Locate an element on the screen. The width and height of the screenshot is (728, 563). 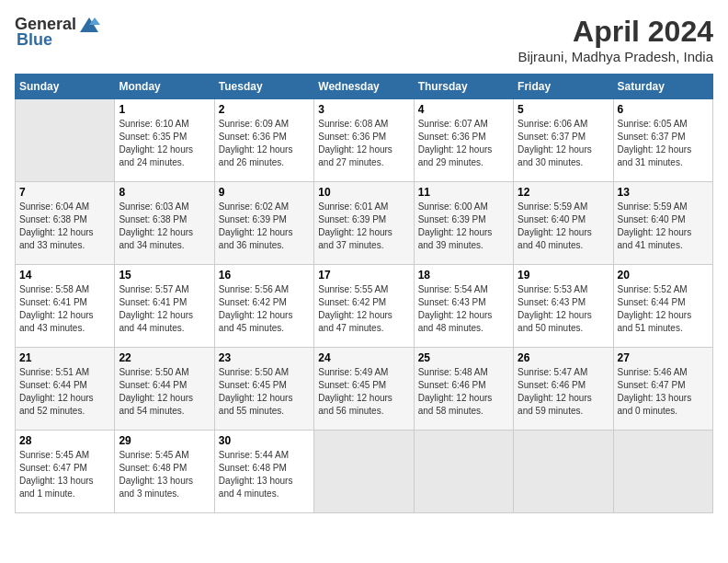
day-number: 13 is located at coordinates (664, 192).